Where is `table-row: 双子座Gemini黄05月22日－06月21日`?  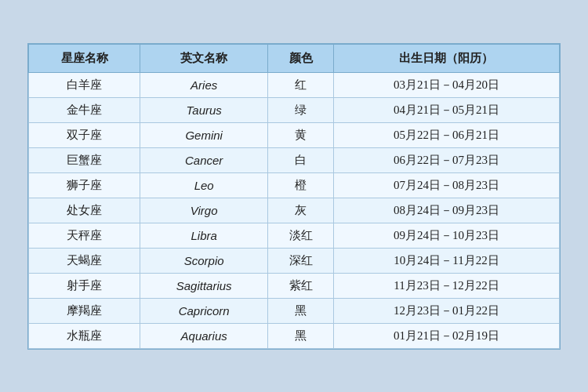
table-row: 双子座Gemini黄05月22日－06月21日 is located at coordinates (295, 135).